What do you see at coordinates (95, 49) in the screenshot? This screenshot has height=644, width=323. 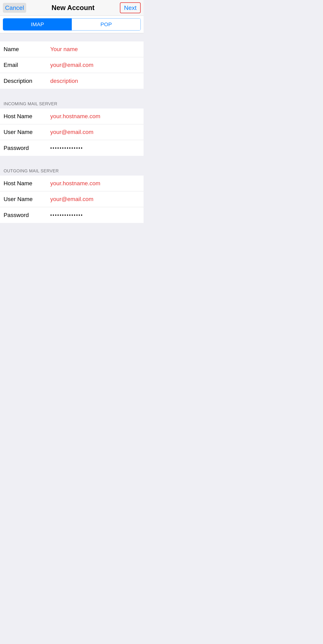 I see `name-field: Your name` at bounding box center [95, 49].